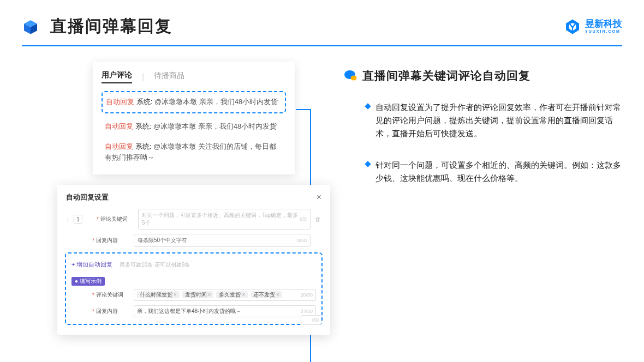  Describe the element at coordinates (198, 294) in the screenshot. I see `tag-chip: 发货时间×` at that location.